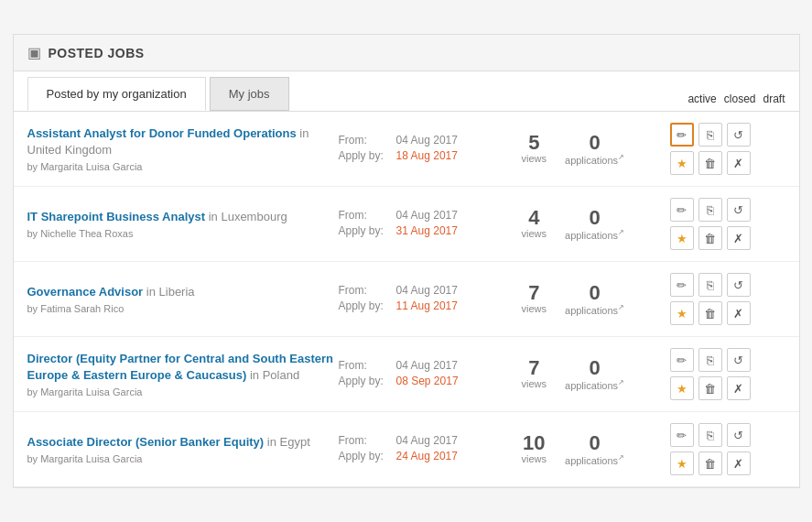 The height and width of the screenshot is (522, 812). I want to click on job-location: in Egypt, so click(289, 441).